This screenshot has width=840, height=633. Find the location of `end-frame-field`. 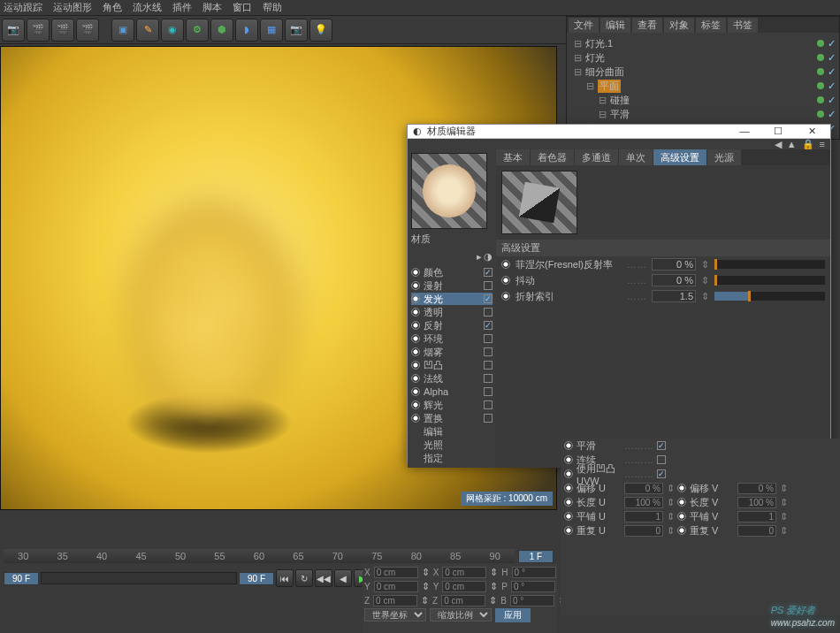

end-frame-field is located at coordinates (256, 578).